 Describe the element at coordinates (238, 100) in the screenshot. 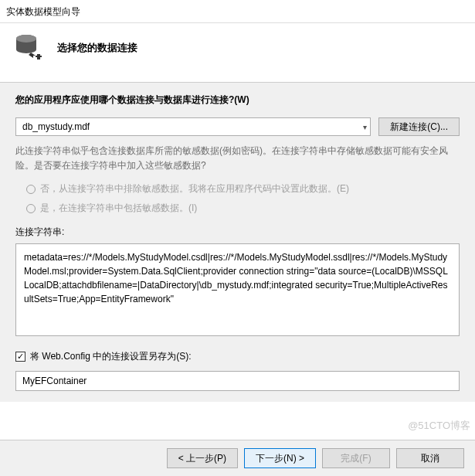

I see `connection-question-label: 您的应用程序应使用哪个数据连接与数据库进行连接?(W)` at that location.